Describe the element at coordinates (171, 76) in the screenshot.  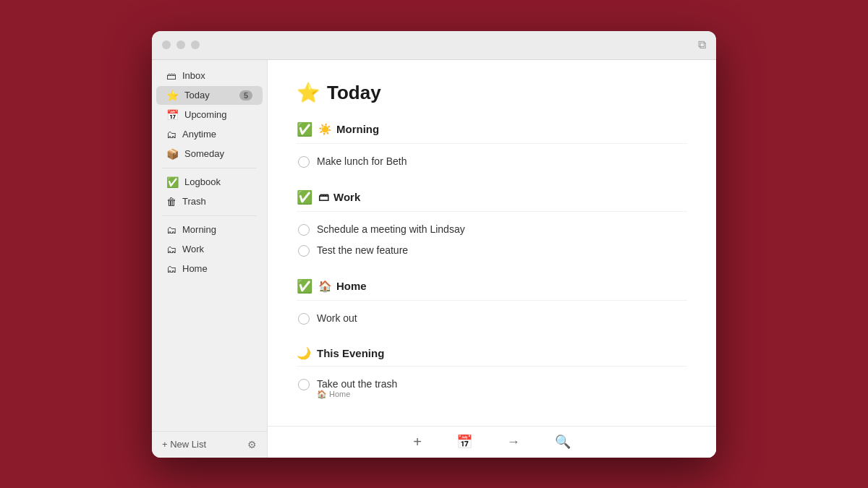
I see `inbox-icon: 🗃` at that location.